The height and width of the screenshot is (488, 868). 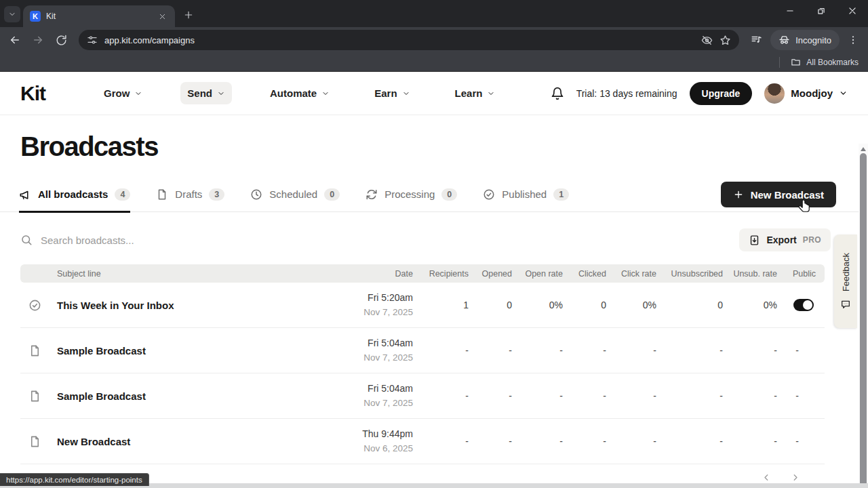 What do you see at coordinates (190, 195) in the screenshot?
I see `tab-drafts: Drafts 3` at bounding box center [190, 195].